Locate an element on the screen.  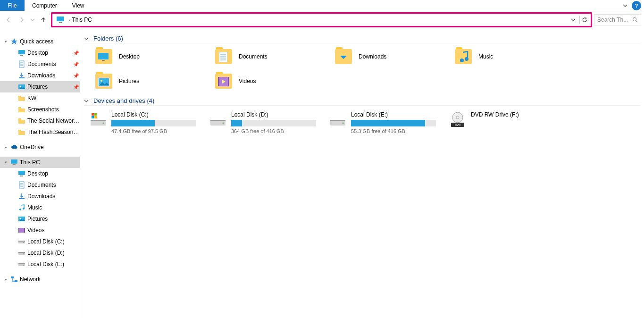
ribbon: File Computer View ? is located at coordinates (322, 6).